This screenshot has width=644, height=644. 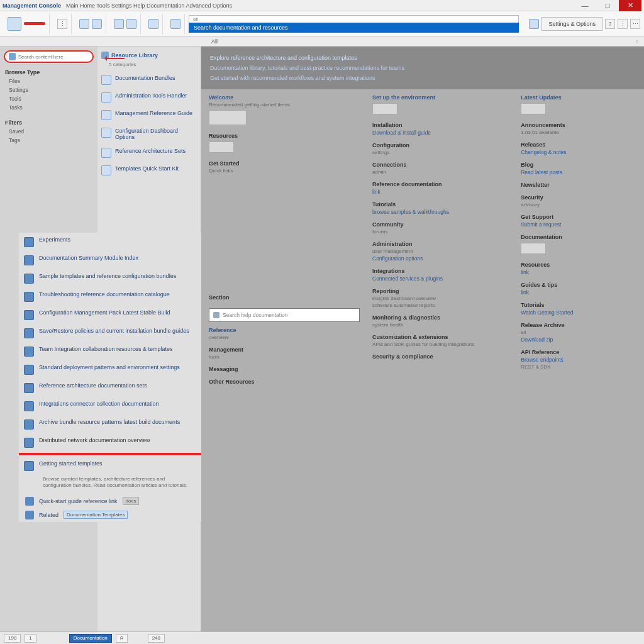 What do you see at coordinates (97, 24) in the screenshot?
I see `layout-2-icon` at bounding box center [97, 24].